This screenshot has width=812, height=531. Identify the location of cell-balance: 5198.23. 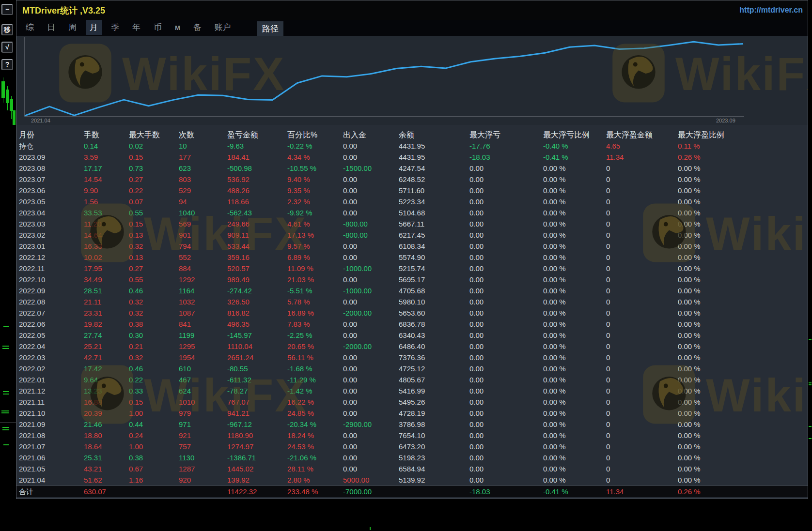
(434, 458).